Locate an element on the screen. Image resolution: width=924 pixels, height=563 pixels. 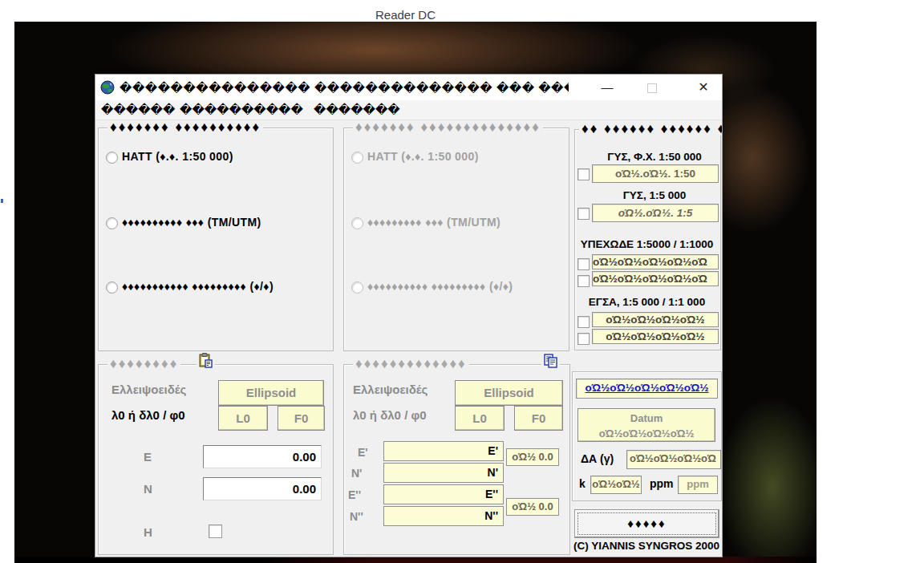
n-prime-label: N' is located at coordinates (356, 473).